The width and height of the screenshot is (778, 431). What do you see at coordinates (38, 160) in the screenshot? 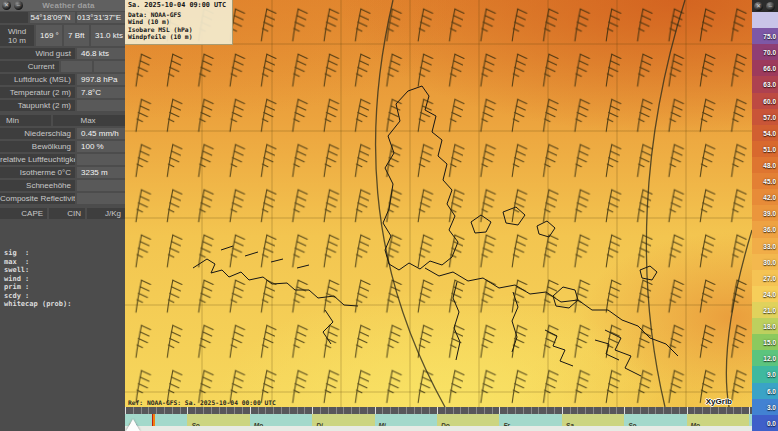
I see `rel-humidity-label: relative Luftfeuchtigkeit (` at bounding box center [38, 160].